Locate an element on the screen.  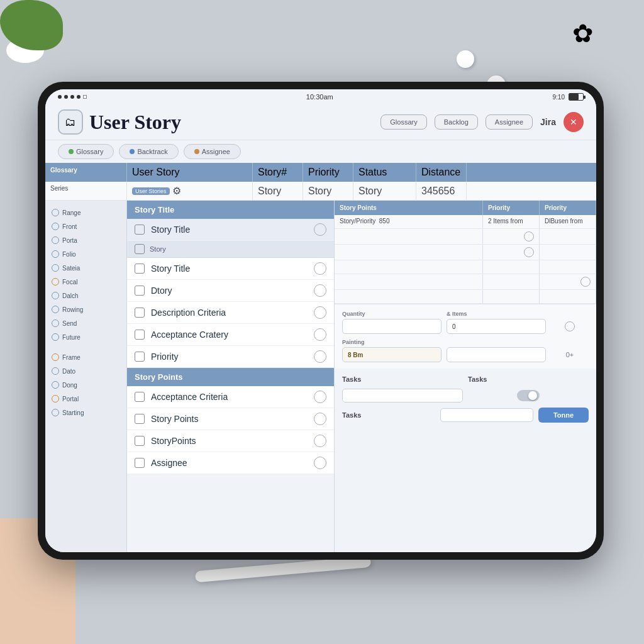
status-bar: 10:30am 9:10 is located at coordinates (321, 97).